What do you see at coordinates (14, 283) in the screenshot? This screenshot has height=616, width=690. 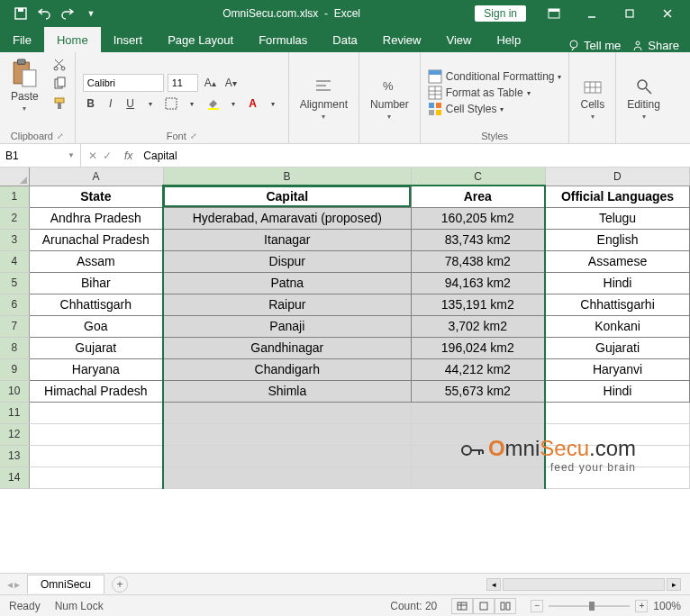 I see `row-head: 5` at bounding box center [14, 283].